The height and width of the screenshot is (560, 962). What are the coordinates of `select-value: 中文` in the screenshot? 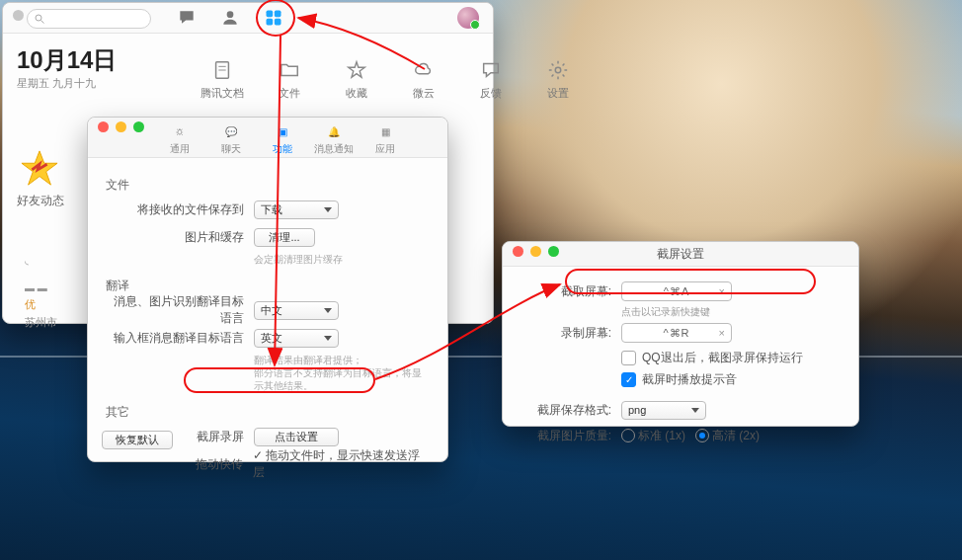 It's located at (272, 310).